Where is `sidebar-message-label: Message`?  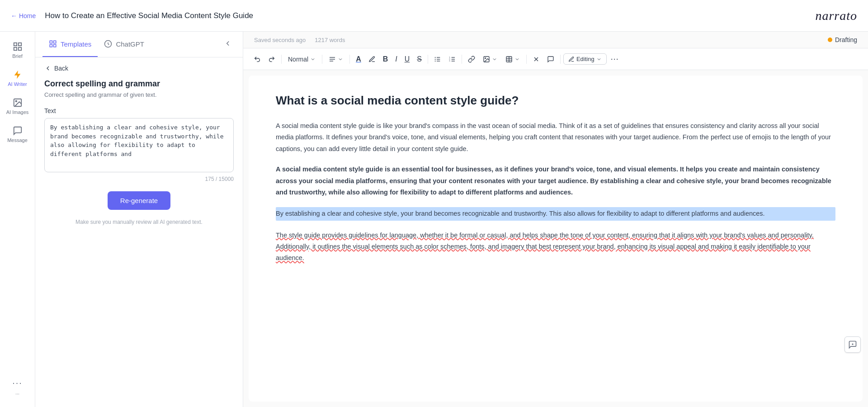
sidebar-message-label: Message is located at coordinates (17, 140).